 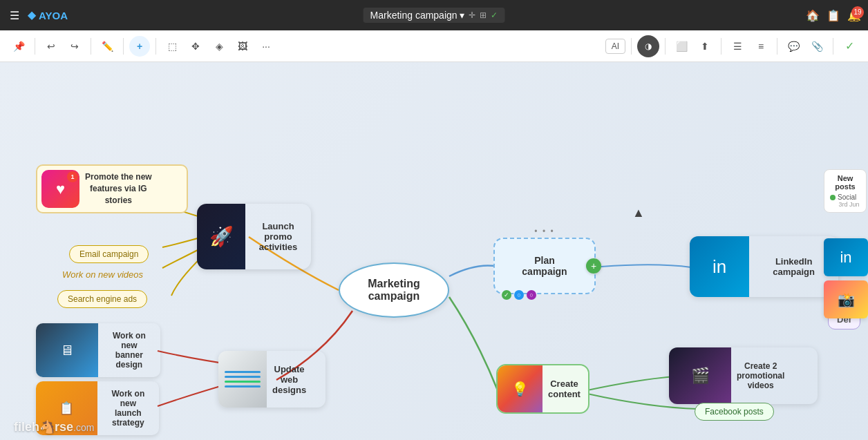 What do you see at coordinates (102, 299) in the screenshot?
I see `search-engine-ads-node: Search engine ads` at bounding box center [102, 299].